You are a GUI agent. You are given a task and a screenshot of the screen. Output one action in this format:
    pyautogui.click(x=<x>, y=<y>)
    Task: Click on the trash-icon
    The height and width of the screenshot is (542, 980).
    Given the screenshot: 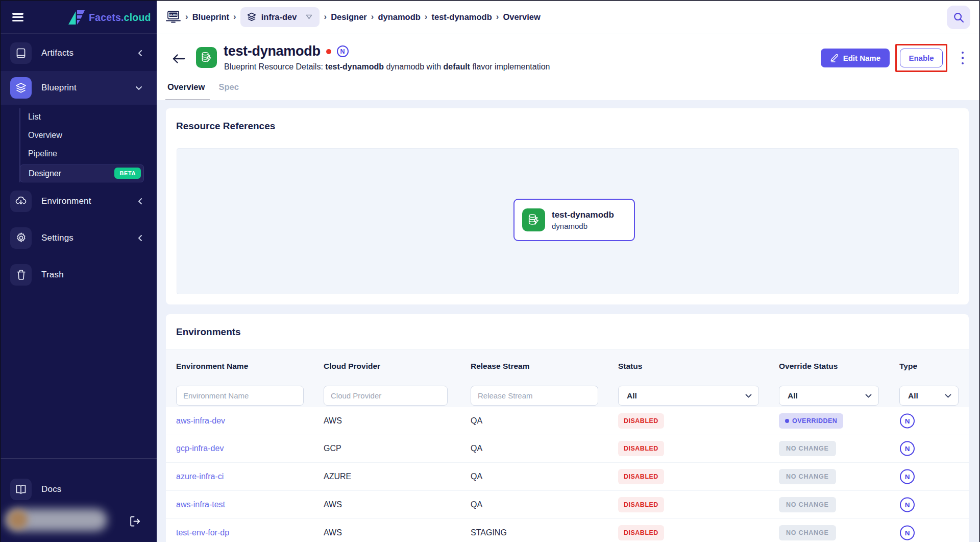 What is the action you would take?
    pyautogui.click(x=21, y=275)
    